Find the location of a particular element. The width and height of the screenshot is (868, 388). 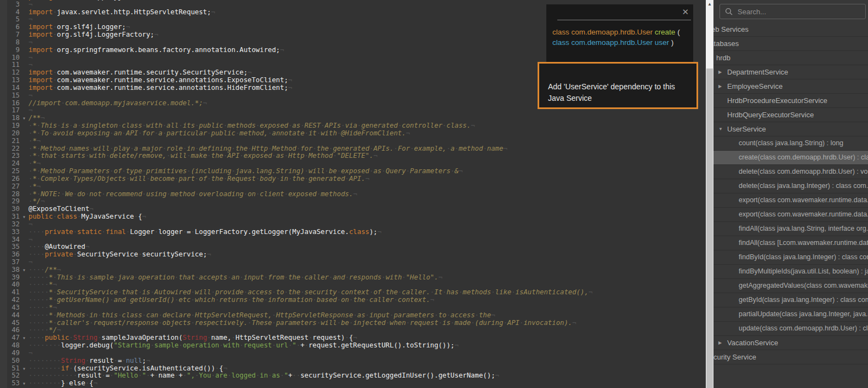

line-number: 44 is located at coordinates (10, 316).